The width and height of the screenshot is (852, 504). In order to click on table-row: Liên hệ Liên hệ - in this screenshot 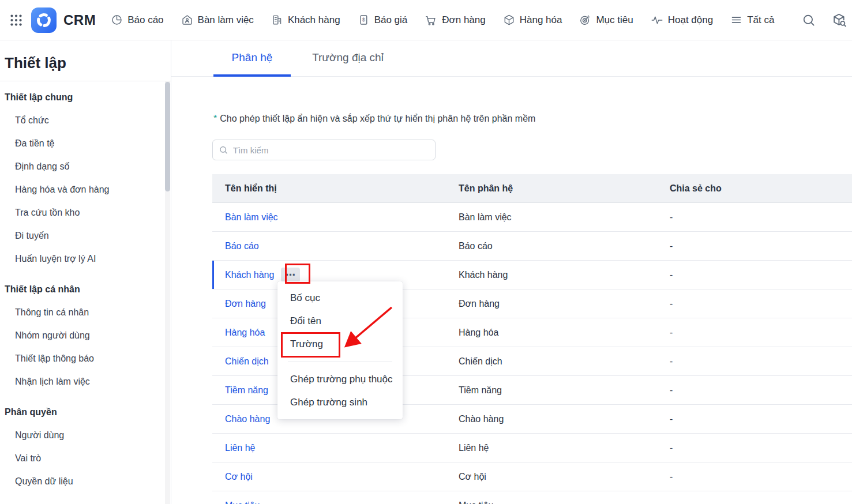, I will do `click(532, 448)`.